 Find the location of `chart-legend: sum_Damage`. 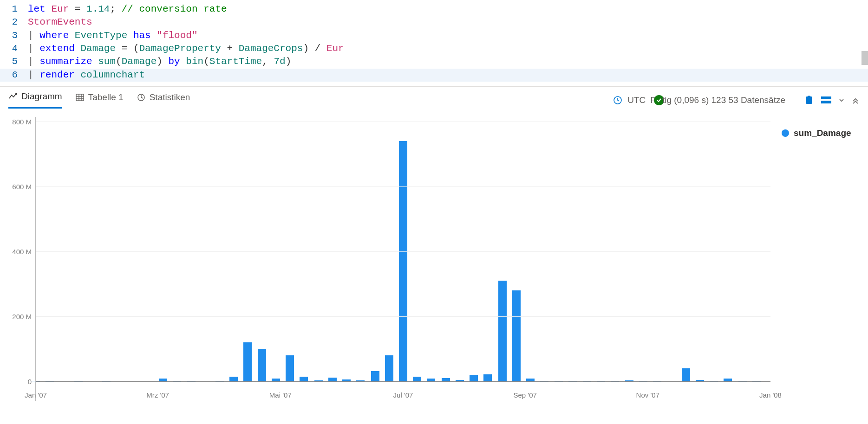

chart-legend: sum_Damage is located at coordinates (817, 259).